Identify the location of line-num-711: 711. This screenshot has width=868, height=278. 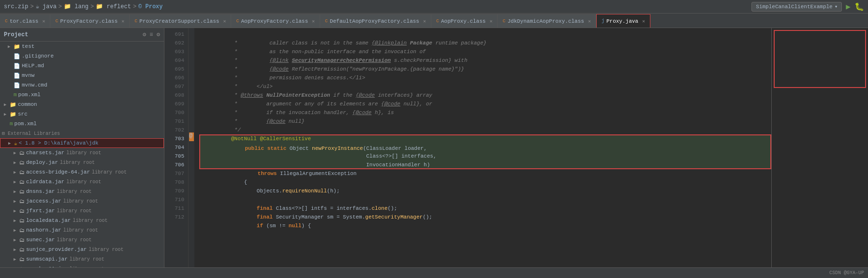
(176, 208).